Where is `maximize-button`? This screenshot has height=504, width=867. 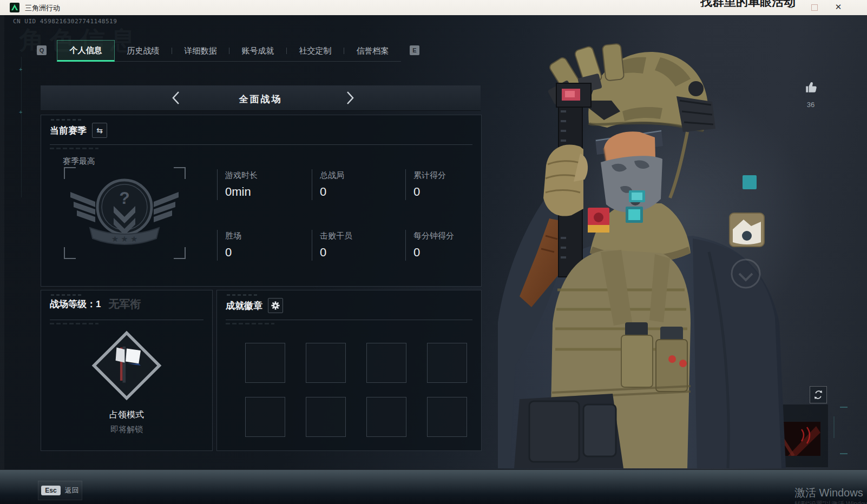
maximize-button is located at coordinates (815, 8).